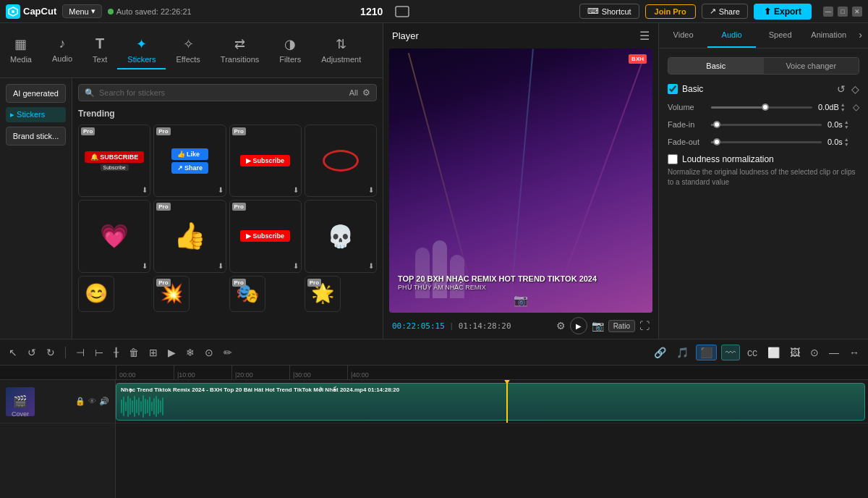 Image resolution: width=868 pixels, height=498 pixels. What do you see at coordinates (190, 353) in the screenshot?
I see `freeze-button: ❄` at bounding box center [190, 353].